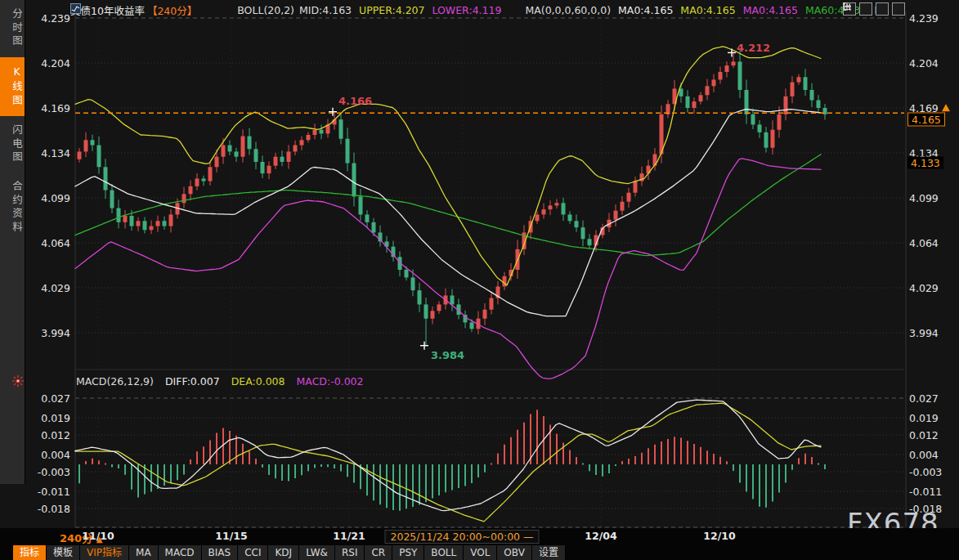 The width and height of the screenshot is (959, 560). Describe the element at coordinates (866, 9) in the screenshot. I see `zoom-in-chart-icon` at that location.